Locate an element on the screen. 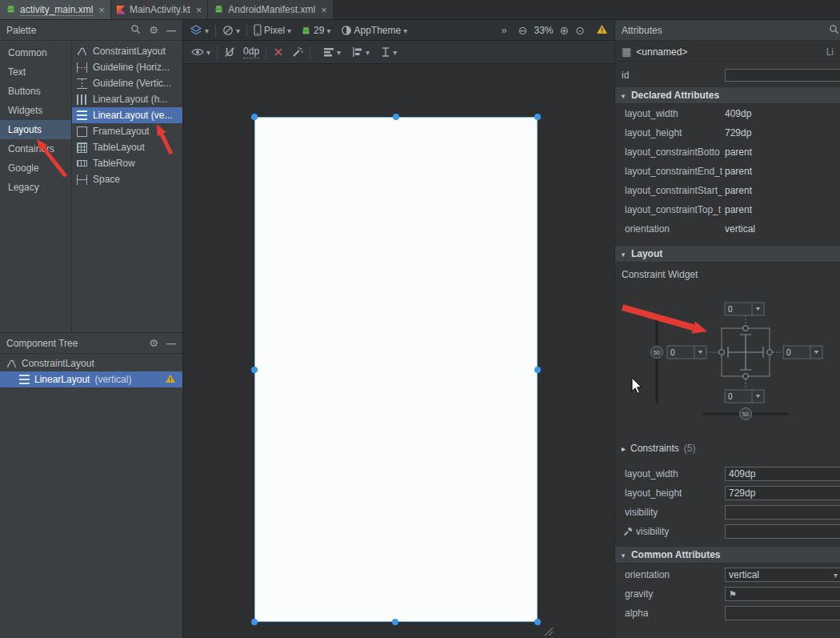 Image resolution: width=840 pixels, height=638 pixels. attr-row: layout_constraintTop_t parent is located at coordinates (728, 210).